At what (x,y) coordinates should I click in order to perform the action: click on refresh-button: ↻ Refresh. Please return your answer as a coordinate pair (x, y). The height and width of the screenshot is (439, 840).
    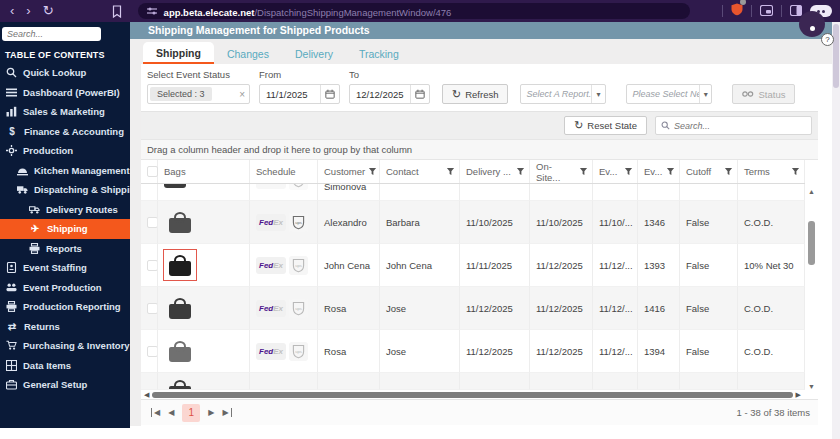
    Looking at the image, I should click on (475, 94).